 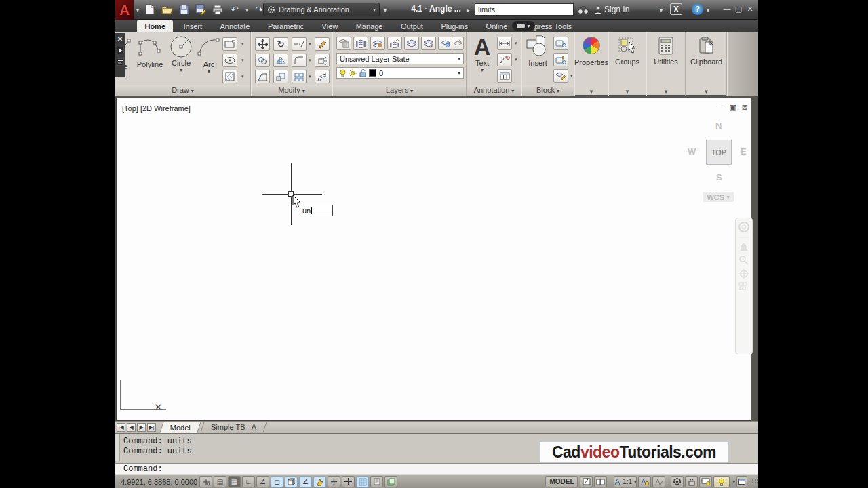 I want to click on circle-button: Circle ▾, so click(x=181, y=54).